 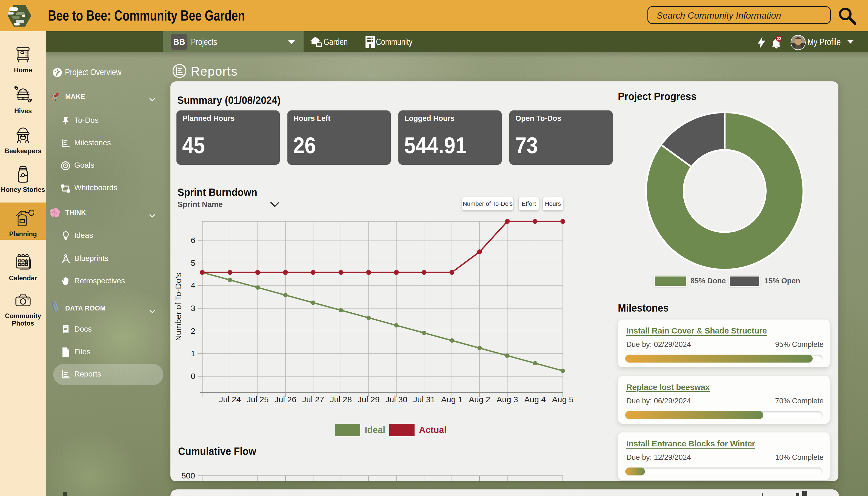 What do you see at coordinates (193, 308) in the screenshot?
I see `svg-text: 3` at bounding box center [193, 308].